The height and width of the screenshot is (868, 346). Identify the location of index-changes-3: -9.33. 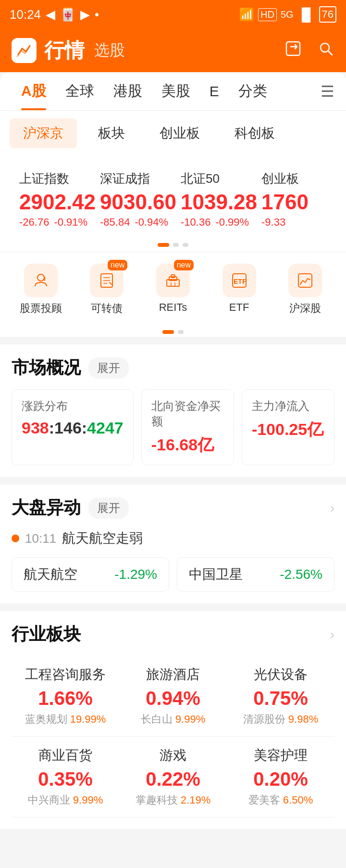
(294, 222).